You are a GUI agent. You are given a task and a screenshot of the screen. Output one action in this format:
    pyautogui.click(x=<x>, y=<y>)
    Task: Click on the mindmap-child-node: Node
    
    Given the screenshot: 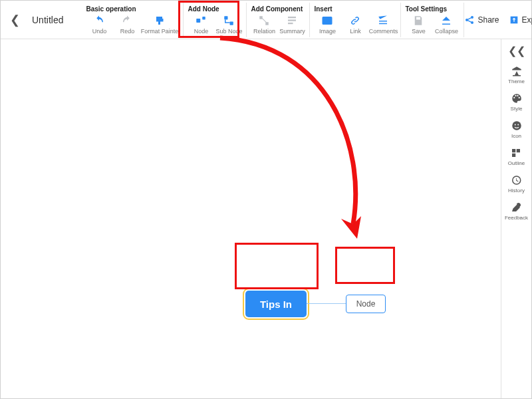 What is the action you would take?
    pyautogui.click(x=366, y=304)
    